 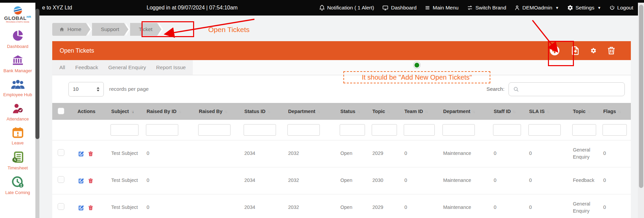 What do you see at coordinates (611, 51) in the screenshot?
I see `toolbar-trash-icon` at bounding box center [611, 51].